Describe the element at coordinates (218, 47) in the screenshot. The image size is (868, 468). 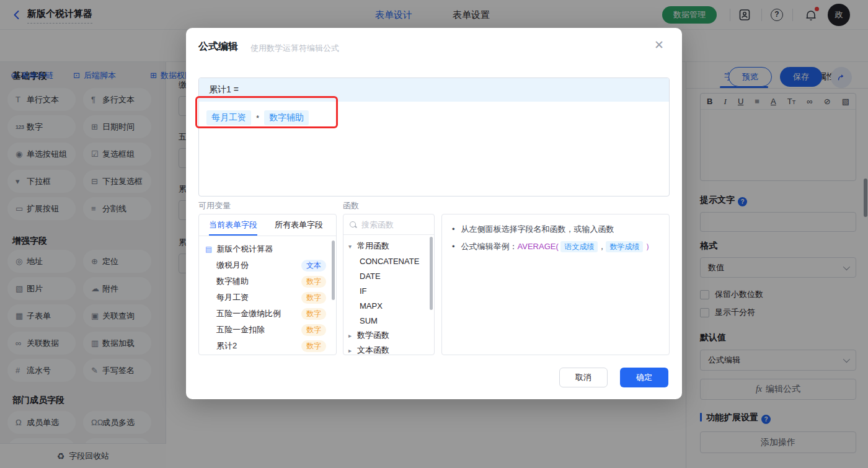
I see `dialog-title: 公式编辑` at that location.